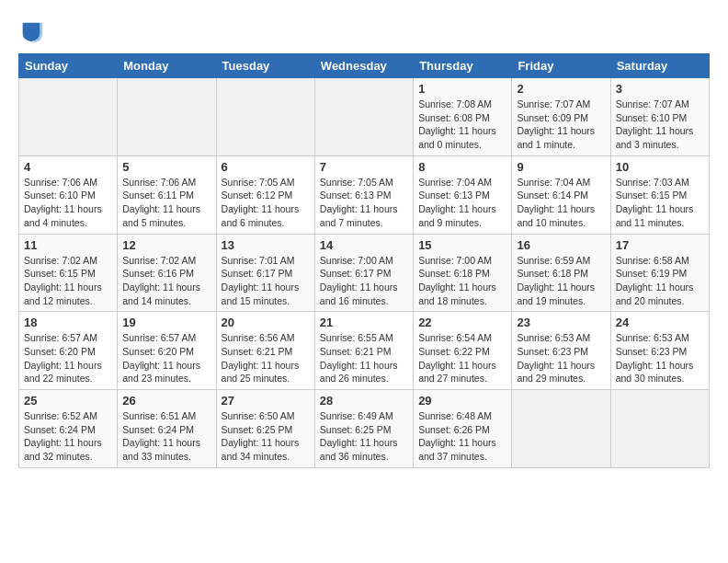  I want to click on day-number: 9, so click(561, 167).